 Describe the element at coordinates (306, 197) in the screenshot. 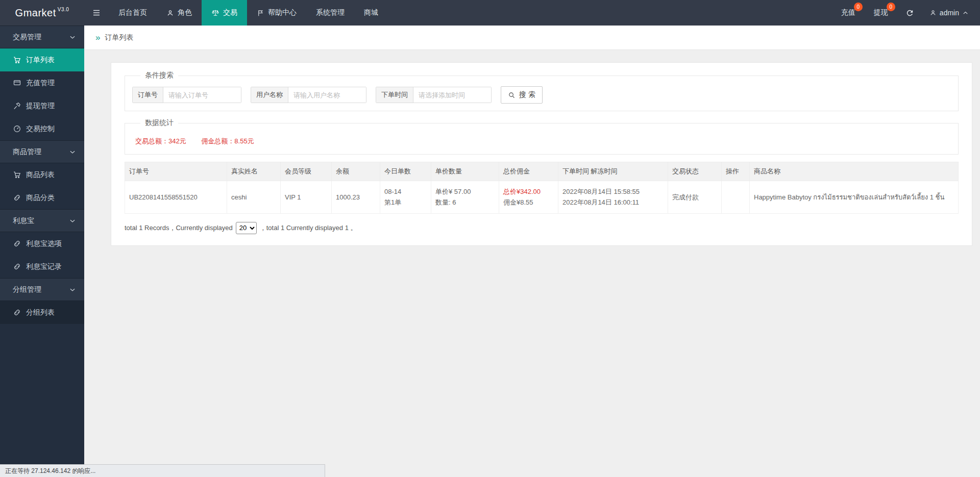

I see `cell-vip-level: VIP 1` at that location.